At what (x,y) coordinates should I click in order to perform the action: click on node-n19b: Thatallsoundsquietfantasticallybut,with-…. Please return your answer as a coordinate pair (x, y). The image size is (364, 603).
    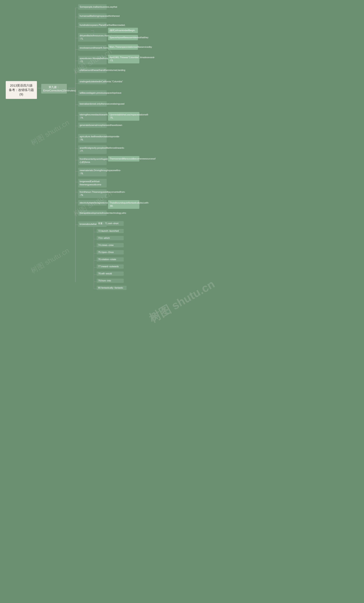
    Looking at the image, I should click on (124, 205).